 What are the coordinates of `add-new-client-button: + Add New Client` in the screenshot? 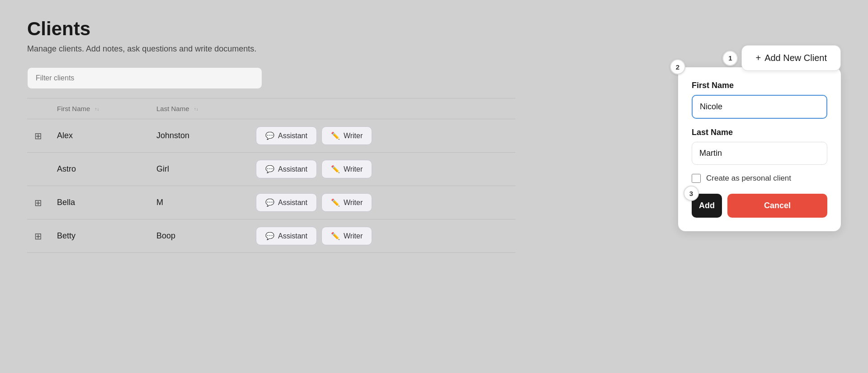 It's located at (791, 58).